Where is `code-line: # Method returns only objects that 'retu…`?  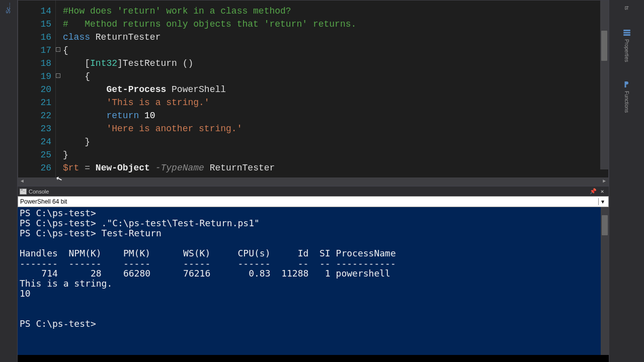 code-line: # Method returns only objects that 'retu… is located at coordinates (336, 24).